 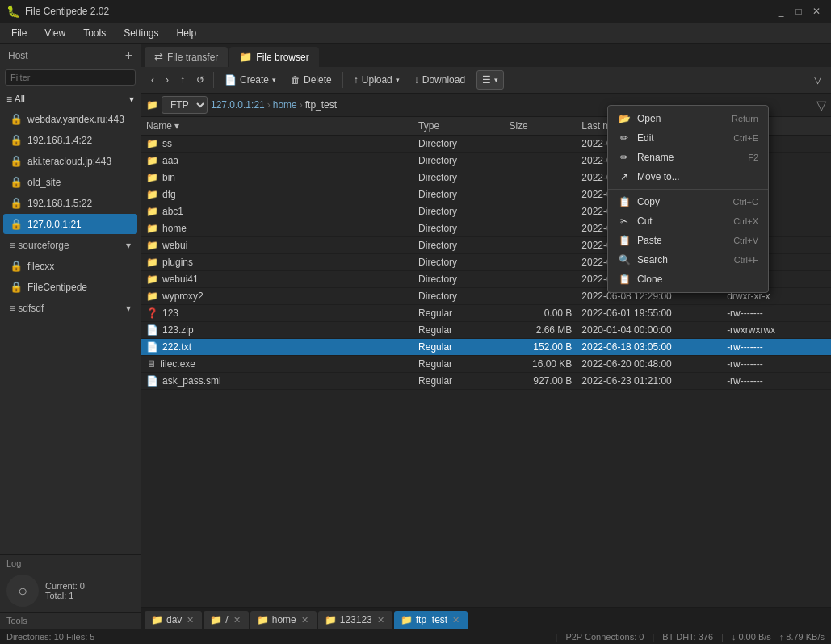 I want to click on bottom-tab-ftp-test: 📁 ftp_test ✕, so click(x=431, y=620).